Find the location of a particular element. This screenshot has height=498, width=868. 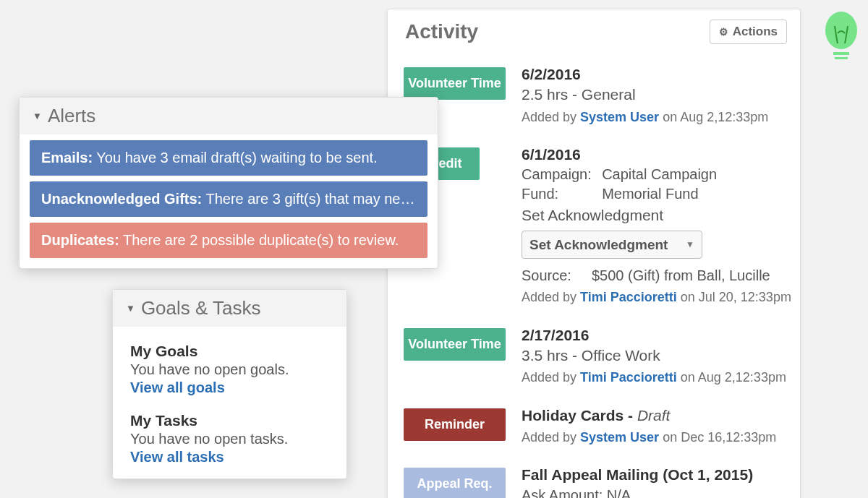

my-goals-text: You have no open goals. is located at coordinates (230, 370).